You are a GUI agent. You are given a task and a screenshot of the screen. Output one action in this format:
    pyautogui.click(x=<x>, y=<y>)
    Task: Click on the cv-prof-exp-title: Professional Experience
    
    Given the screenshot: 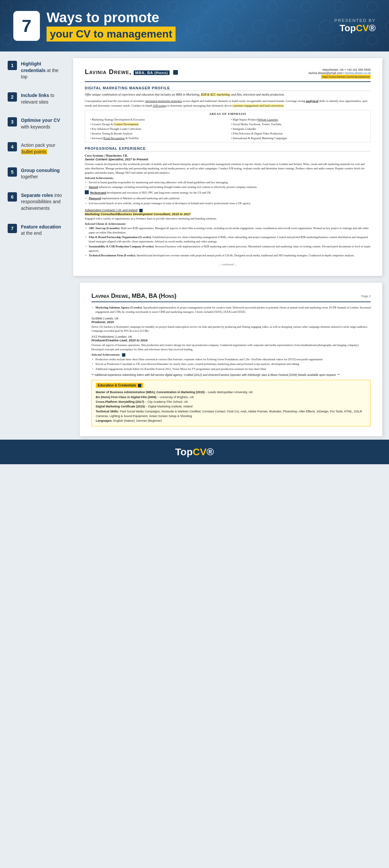 What is the action you would take?
    pyautogui.click(x=228, y=149)
    